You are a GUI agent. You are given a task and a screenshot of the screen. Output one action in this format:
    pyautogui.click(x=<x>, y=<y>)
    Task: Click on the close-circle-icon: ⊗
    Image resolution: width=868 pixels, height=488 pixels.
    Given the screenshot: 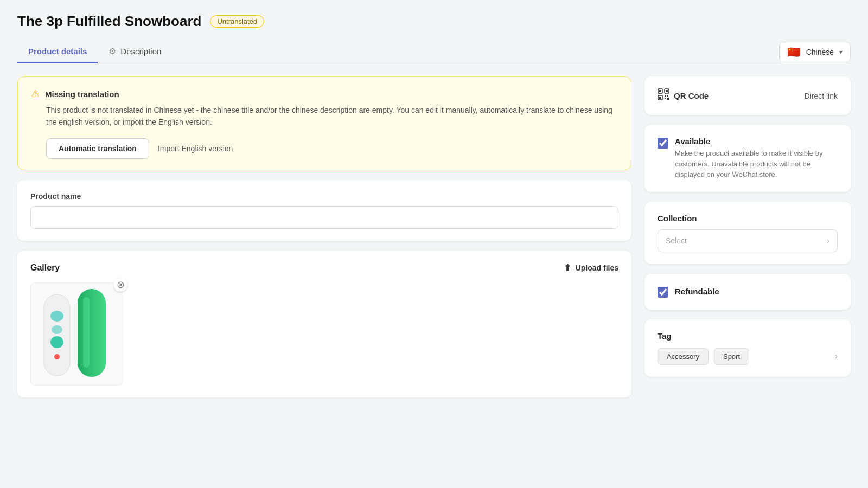 What is the action you would take?
    pyautogui.click(x=120, y=285)
    